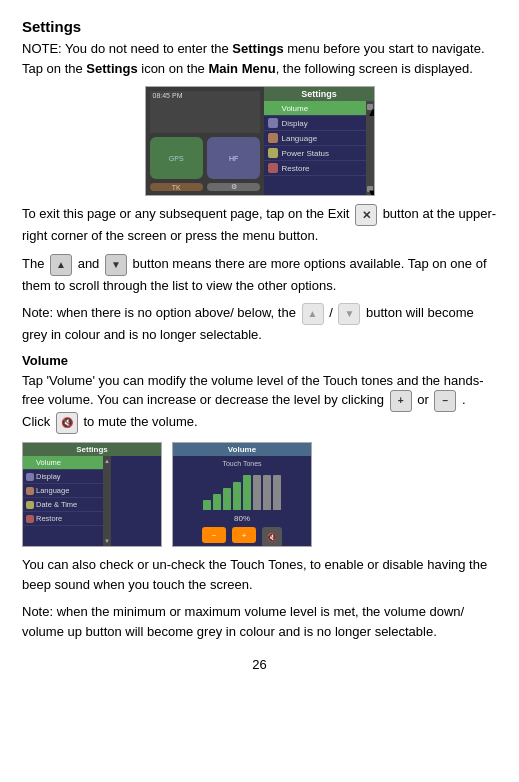 The width and height of the screenshot is (519, 782). I want to click on note-grey-1: Note: when there is no option above/ bel…, so click(159, 312).